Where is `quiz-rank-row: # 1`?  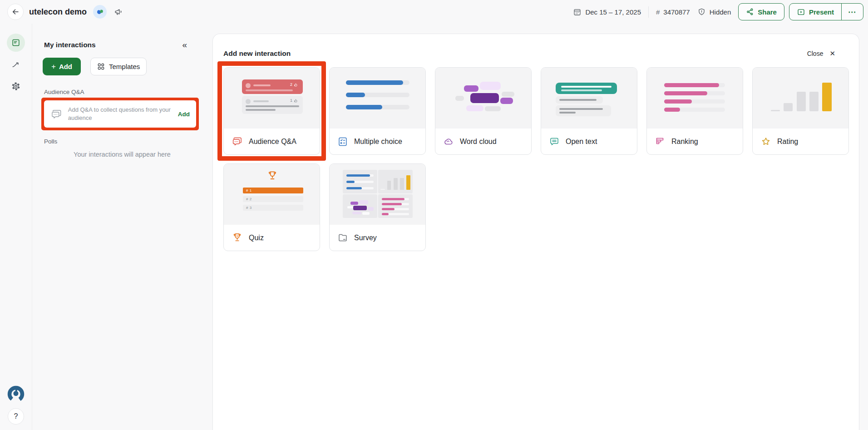 quiz-rank-row: # 1 is located at coordinates (273, 191).